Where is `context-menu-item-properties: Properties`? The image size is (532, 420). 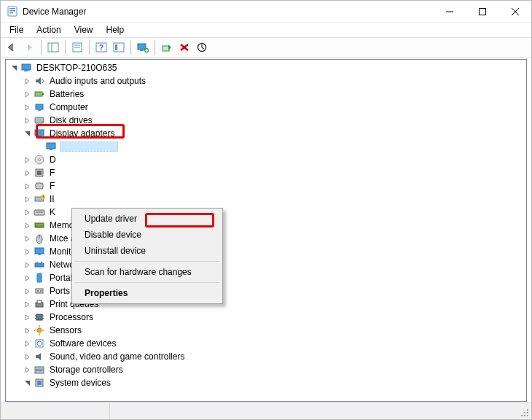
context-menu-item-properties: Properties is located at coordinates (147, 293).